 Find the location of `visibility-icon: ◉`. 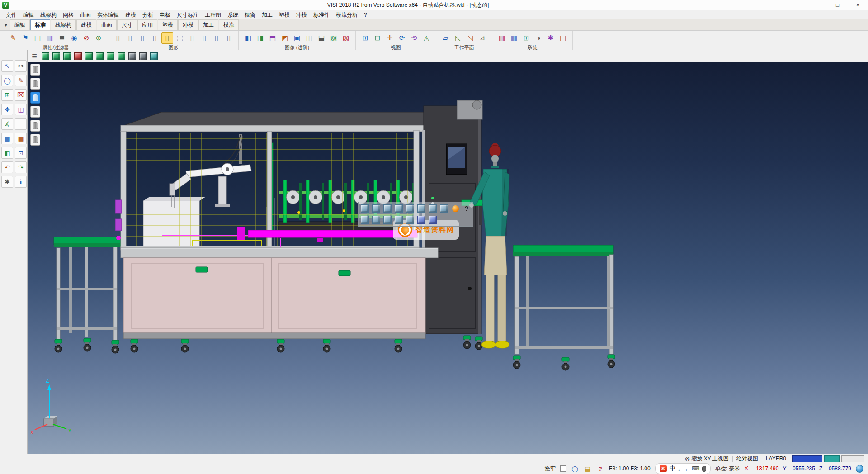

visibility-icon: ◉ is located at coordinates (74, 38).